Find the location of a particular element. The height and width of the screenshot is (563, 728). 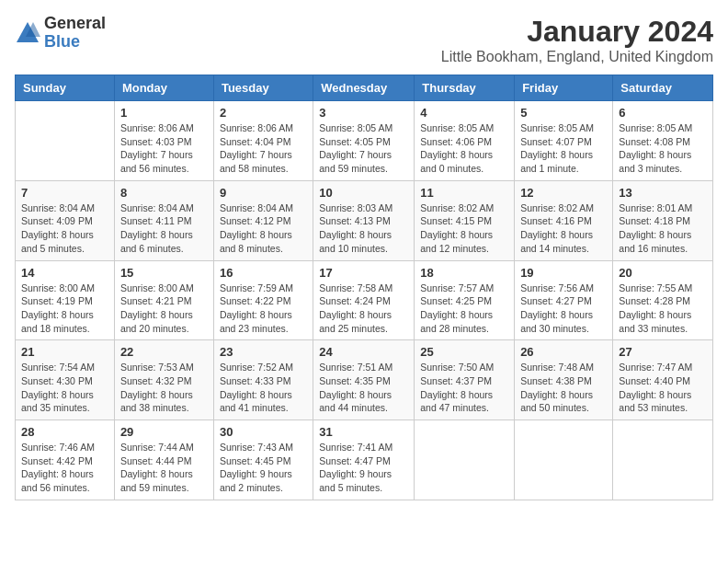

day-cell: 6Sunrise: 8:05 AMSunset: 4:08 PMDaylight… is located at coordinates (664, 142).